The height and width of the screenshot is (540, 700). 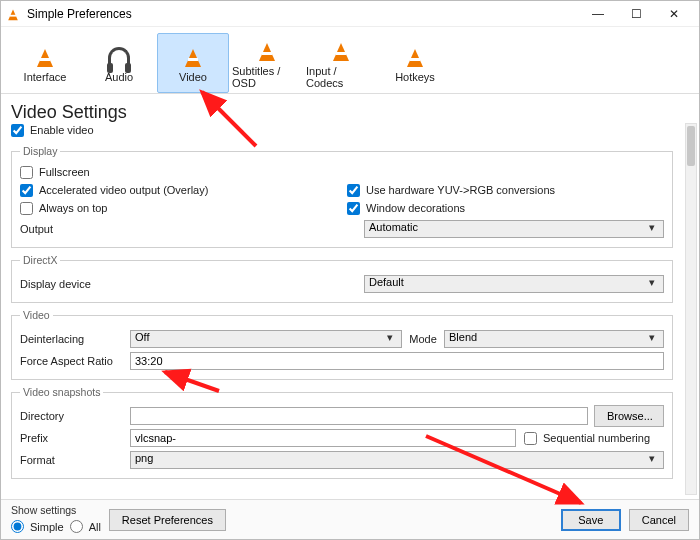 What do you see at coordinates (26, 172) in the screenshot?
I see `fullscreen-checkbox` at bounding box center [26, 172].